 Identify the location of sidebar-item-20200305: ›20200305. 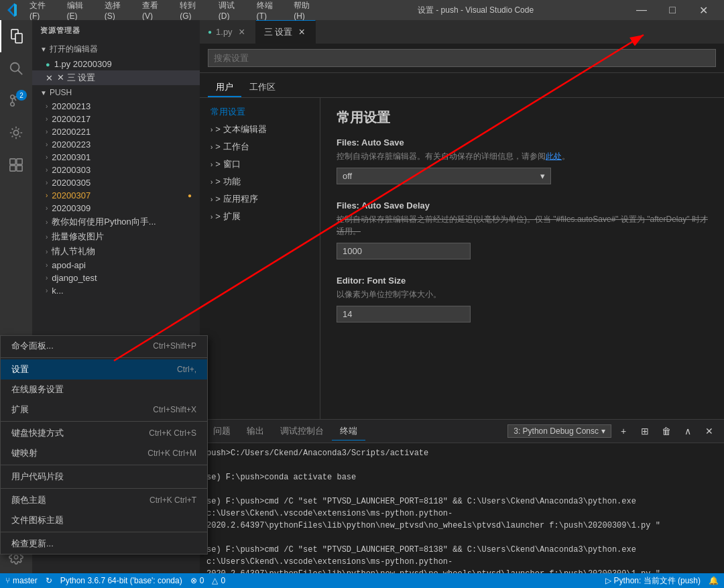
(116, 182).